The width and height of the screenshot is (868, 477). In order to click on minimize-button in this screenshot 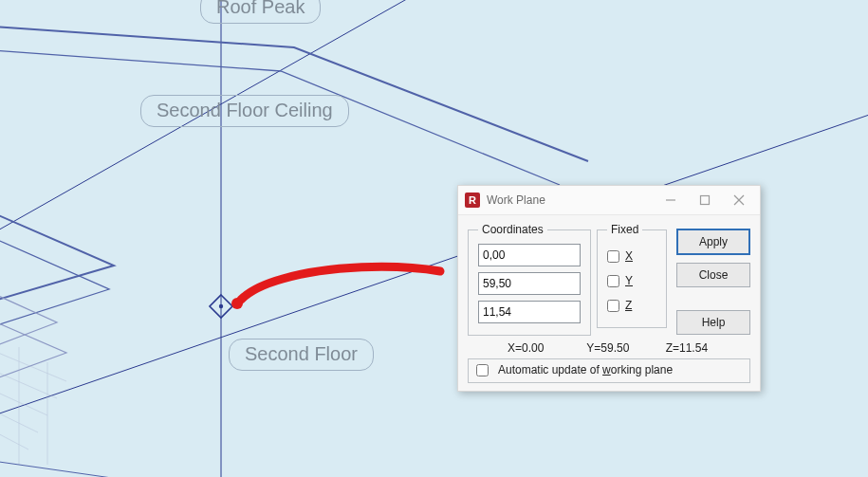, I will do `click(671, 200)`.